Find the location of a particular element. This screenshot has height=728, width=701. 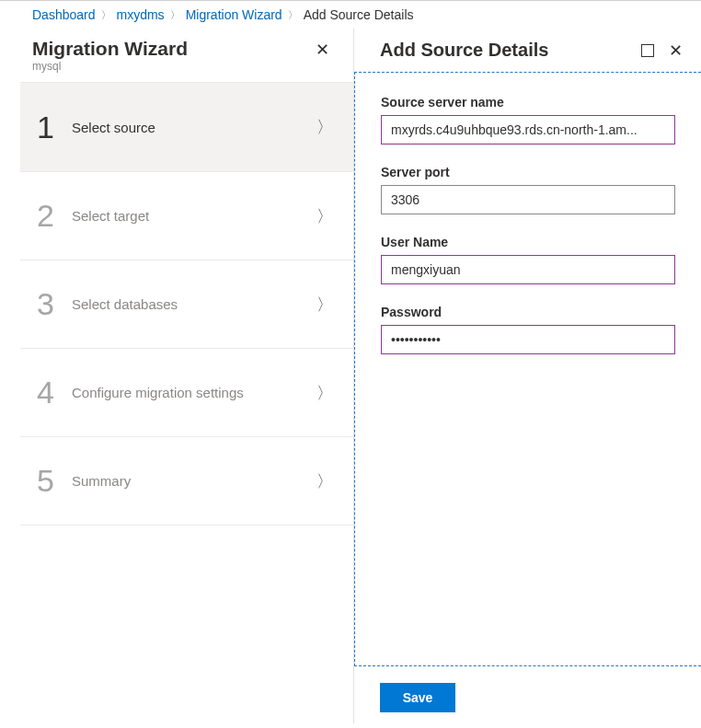

step-number: 3 is located at coordinates (54, 304).